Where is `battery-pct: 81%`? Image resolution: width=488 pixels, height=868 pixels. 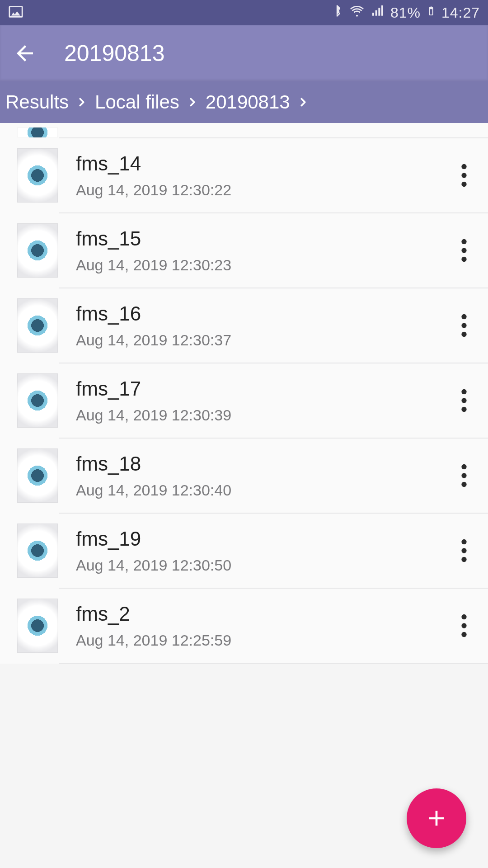
battery-pct: 81% is located at coordinates (406, 13).